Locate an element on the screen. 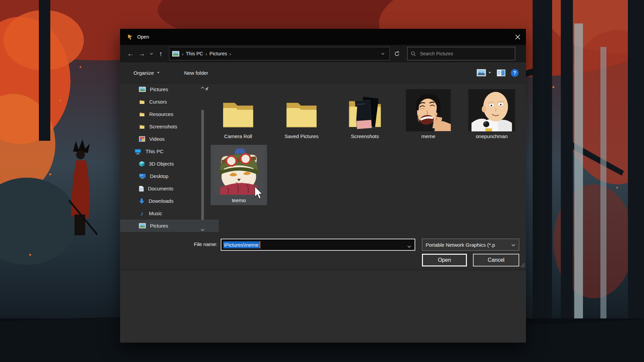 The height and width of the screenshot is (362, 644). refresh-icon is located at coordinates (397, 54).